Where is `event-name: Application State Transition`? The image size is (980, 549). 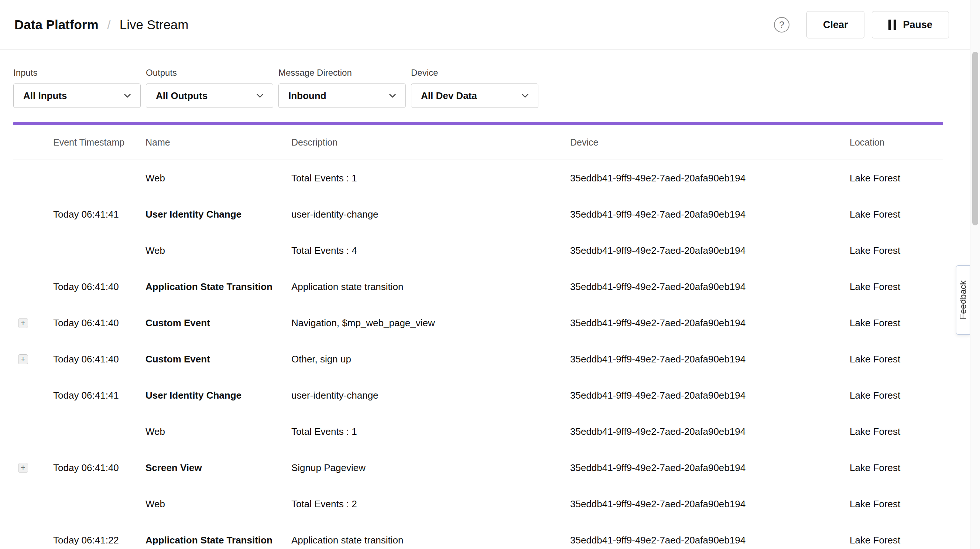
event-name: Application State Transition is located at coordinates (218, 540).